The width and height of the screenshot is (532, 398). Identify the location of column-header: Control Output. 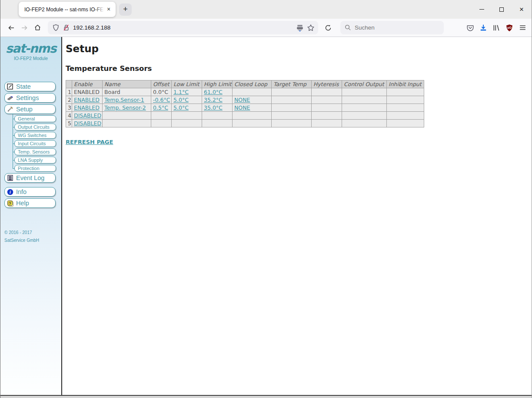
(364, 84).